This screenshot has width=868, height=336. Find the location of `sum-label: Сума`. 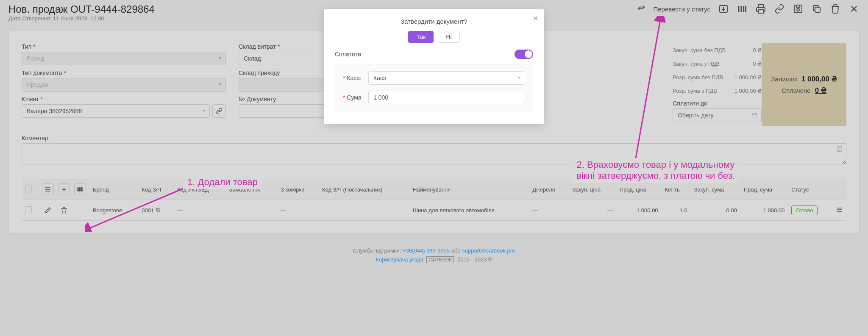

sum-label: Сума is located at coordinates (356, 97).